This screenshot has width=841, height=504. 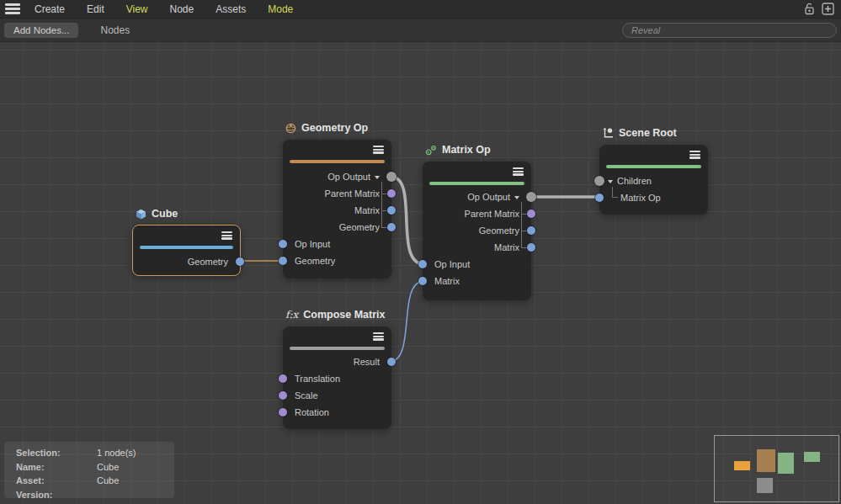 What do you see at coordinates (280, 9) in the screenshot?
I see `menu-item-mode: Mode` at bounding box center [280, 9].